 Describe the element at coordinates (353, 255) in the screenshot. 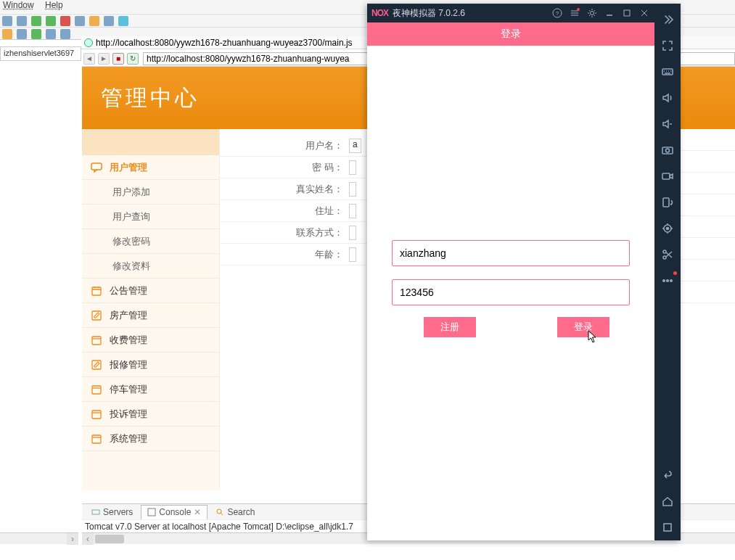

I see `field-age` at that location.